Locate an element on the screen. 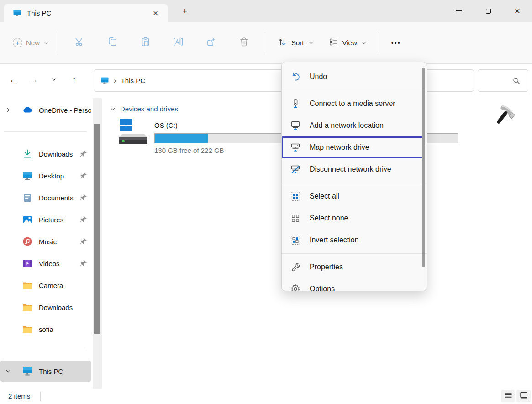 Image resolution: width=532 pixels, height=404 pixels. delete-button is located at coordinates (244, 43).